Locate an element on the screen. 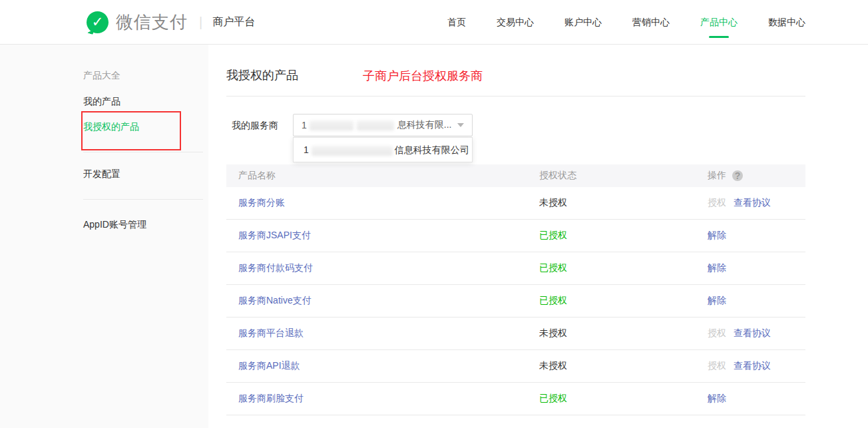 Image resolution: width=868 pixels, height=428 pixels. title-row: 我授权的产品 子商户后台授权服务商 is located at coordinates (516, 76).